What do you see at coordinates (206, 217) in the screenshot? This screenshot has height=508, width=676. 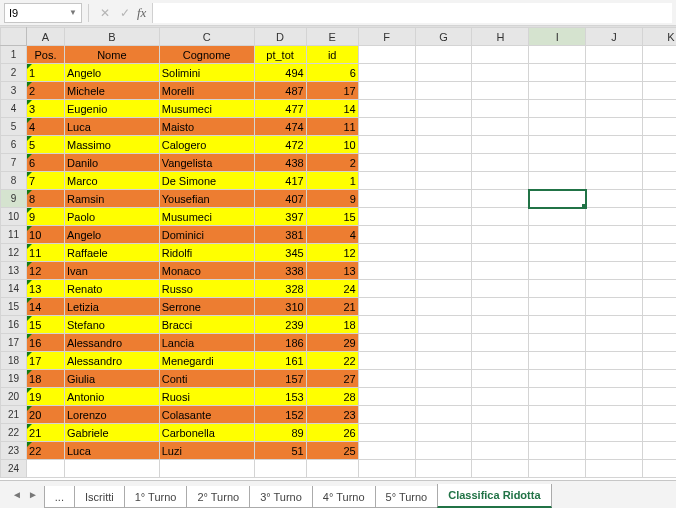 I see `cell: Musumeci` at bounding box center [206, 217].